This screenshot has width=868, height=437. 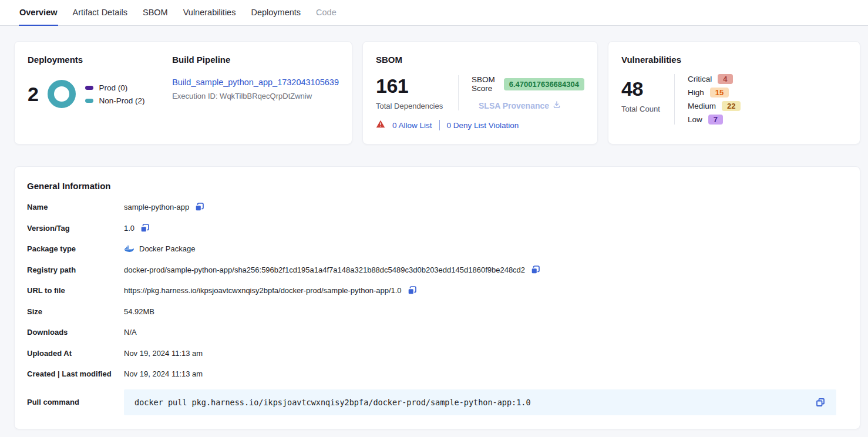 I want to click on name-label: Name, so click(x=75, y=207).